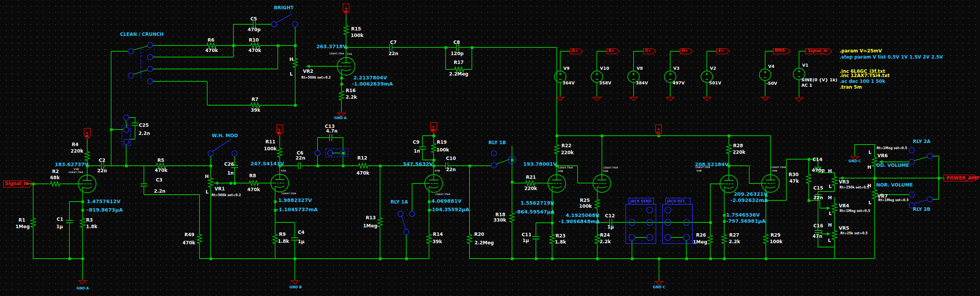  Describe the element at coordinates (912, 205) in the screenshot. I see `relay-2b-throw-open` at that location.